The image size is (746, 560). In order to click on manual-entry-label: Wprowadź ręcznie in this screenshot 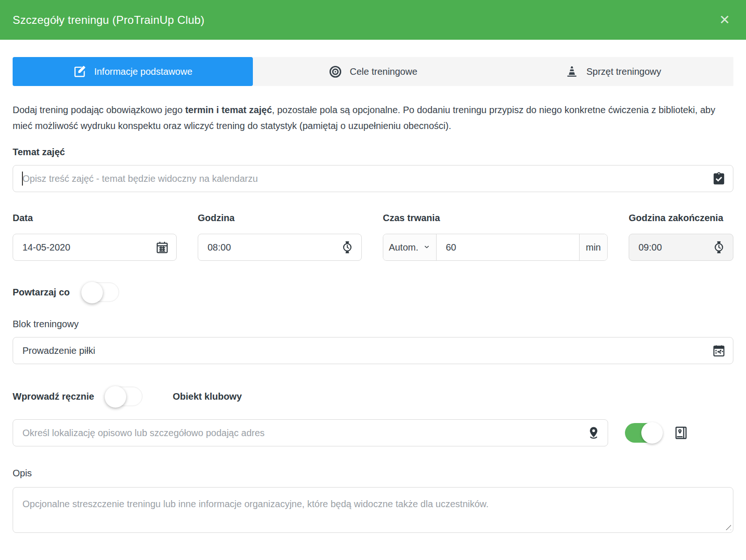, I will do `click(53, 396)`.